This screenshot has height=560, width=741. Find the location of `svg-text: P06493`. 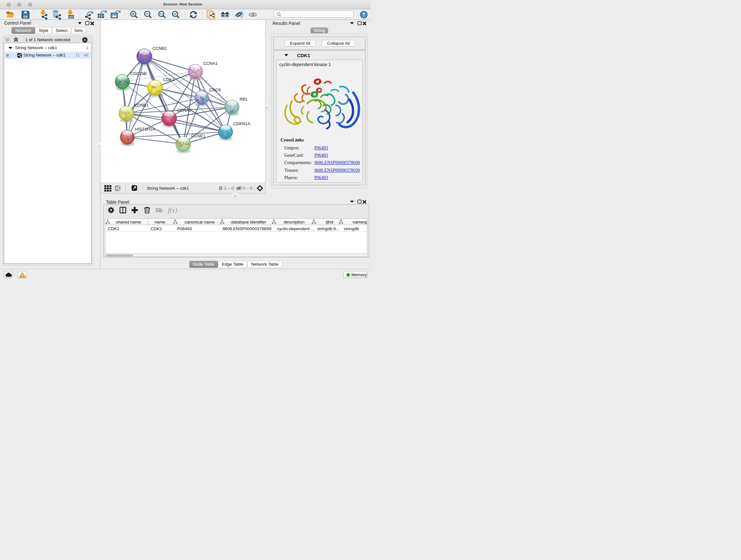

svg-text: P06493 is located at coordinates (185, 229).